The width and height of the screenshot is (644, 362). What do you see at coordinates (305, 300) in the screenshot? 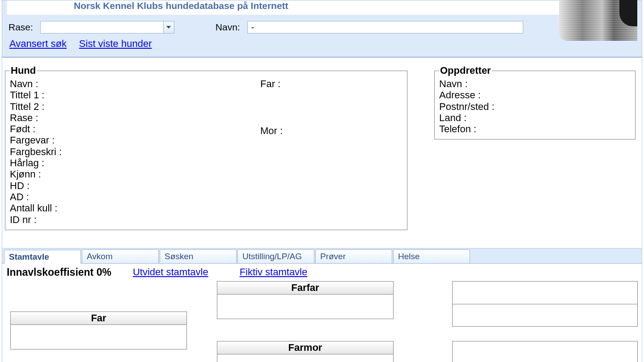
I see `pedigree-farfar-box: Farfar` at bounding box center [305, 300].